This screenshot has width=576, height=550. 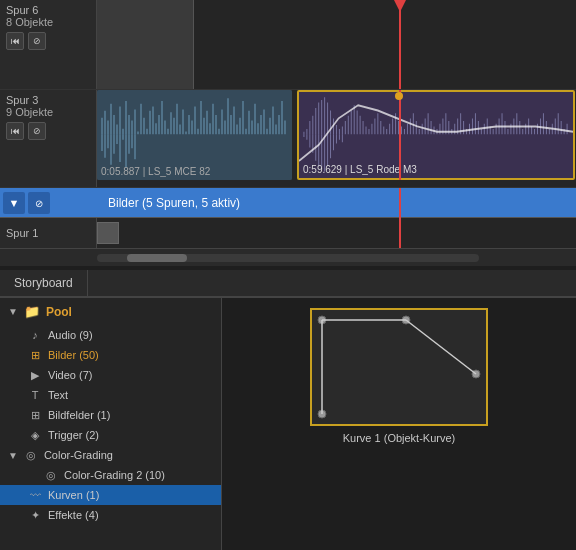 I want to click on track-6-name: Spur 6, so click(x=48, y=10).